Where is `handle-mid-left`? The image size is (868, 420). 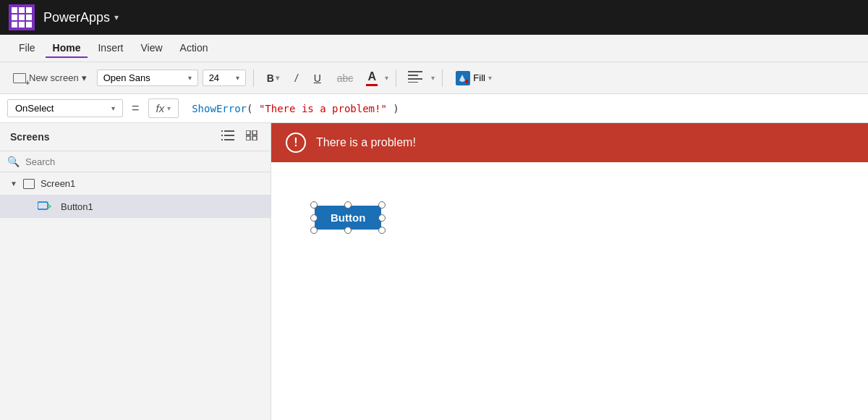 handle-mid-left is located at coordinates (314, 218).